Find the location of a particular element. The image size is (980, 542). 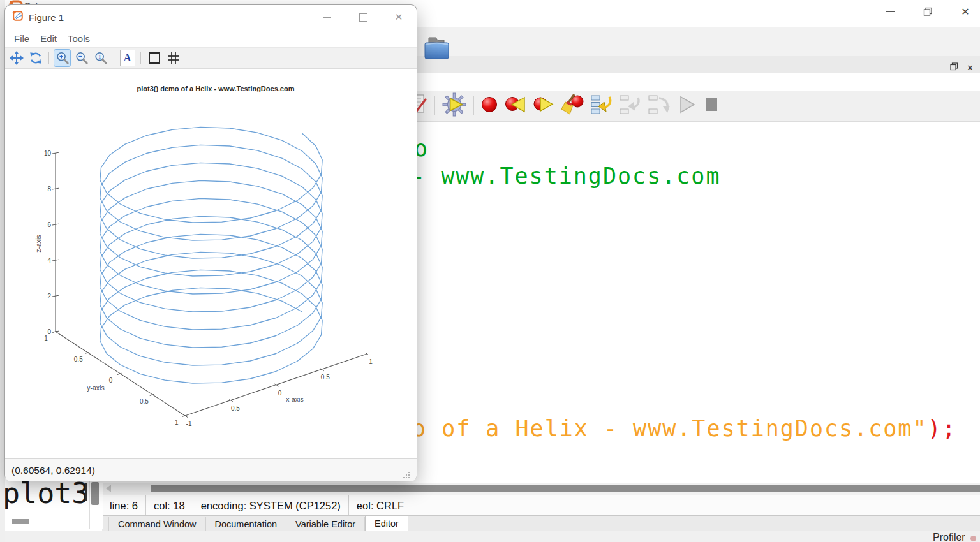

resize-grip-icon is located at coordinates (406, 476).